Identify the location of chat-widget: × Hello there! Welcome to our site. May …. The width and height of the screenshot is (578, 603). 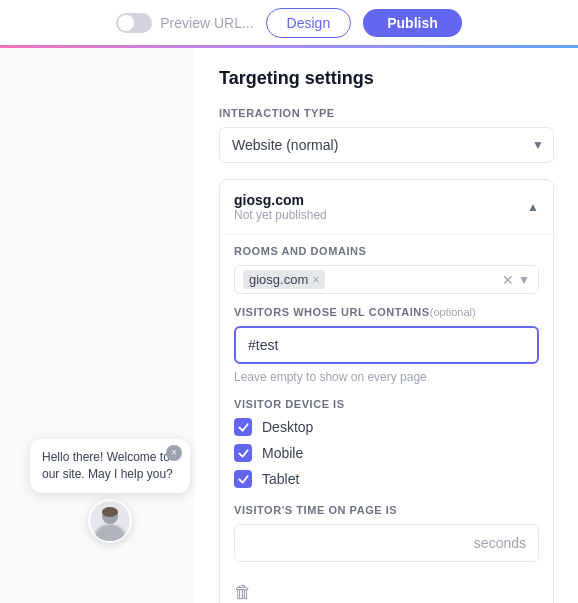
(110, 491).